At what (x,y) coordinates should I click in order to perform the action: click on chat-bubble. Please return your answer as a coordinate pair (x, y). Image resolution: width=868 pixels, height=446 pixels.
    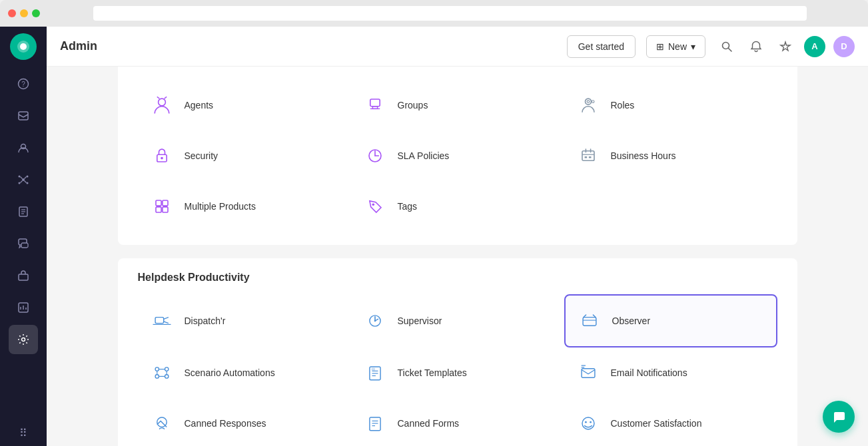
    Looking at the image, I should click on (839, 417).